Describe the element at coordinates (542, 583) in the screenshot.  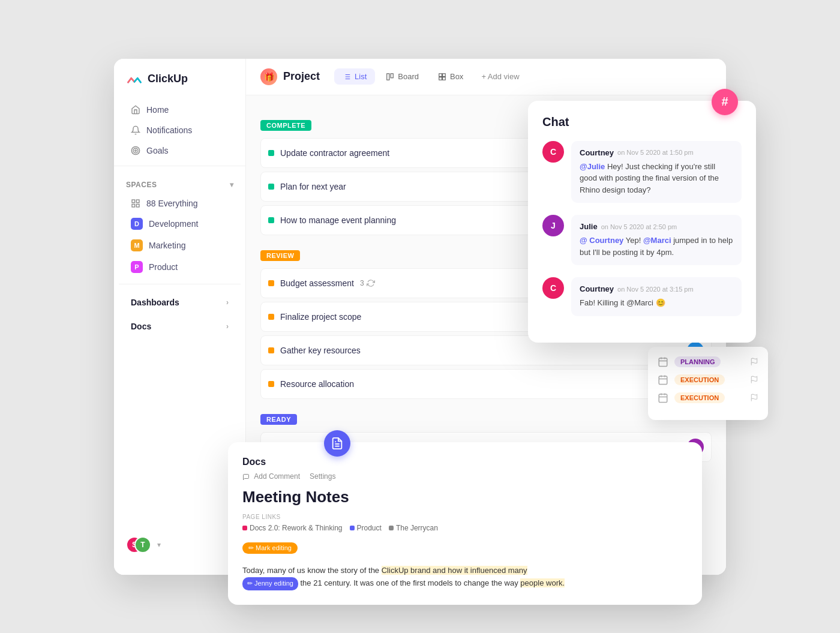
I see `highlight-people: people work.` at that location.